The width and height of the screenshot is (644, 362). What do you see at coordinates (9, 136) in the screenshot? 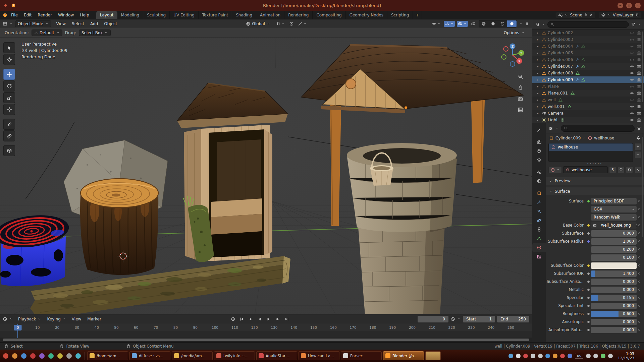
I see `tool-measure` at bounding box center [9, 136].